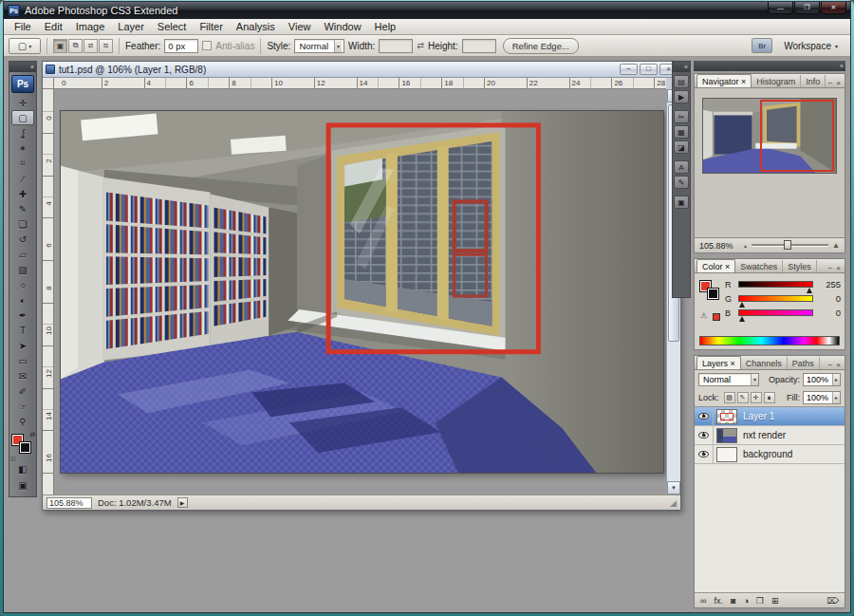 Image resolution: width=854 pixels, height=616 pixels. I want to click on menu-select: Select, so click(173, 27).